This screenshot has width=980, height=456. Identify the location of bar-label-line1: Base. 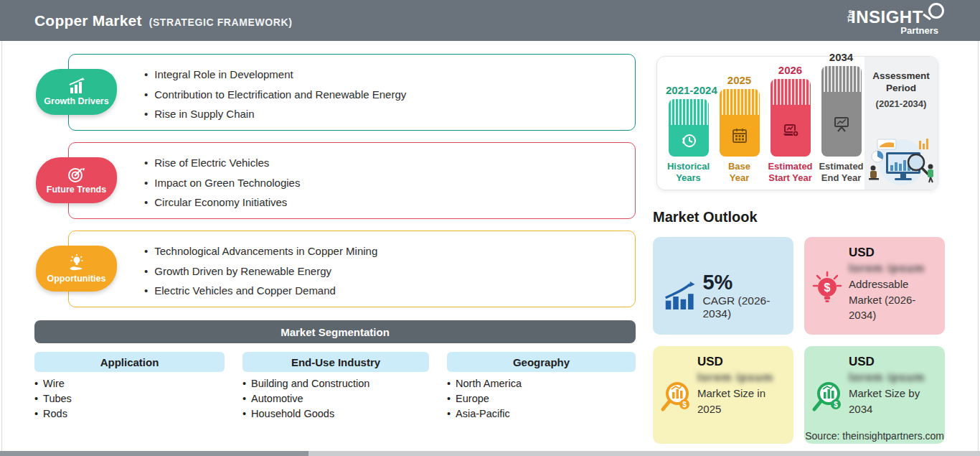
(739, 167).